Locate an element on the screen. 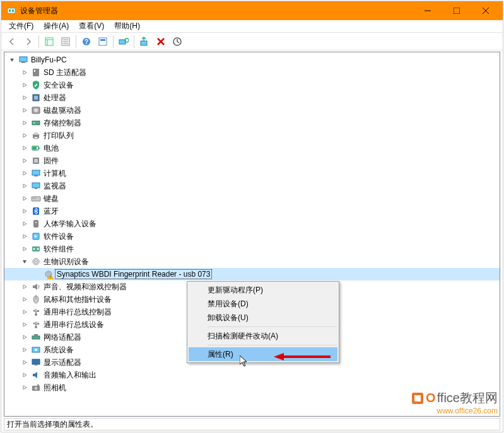 The width and height of the screenshot is (504, 433). statusbar: 打开当前选择项的属性表。 is located at coordinates (252, 424).